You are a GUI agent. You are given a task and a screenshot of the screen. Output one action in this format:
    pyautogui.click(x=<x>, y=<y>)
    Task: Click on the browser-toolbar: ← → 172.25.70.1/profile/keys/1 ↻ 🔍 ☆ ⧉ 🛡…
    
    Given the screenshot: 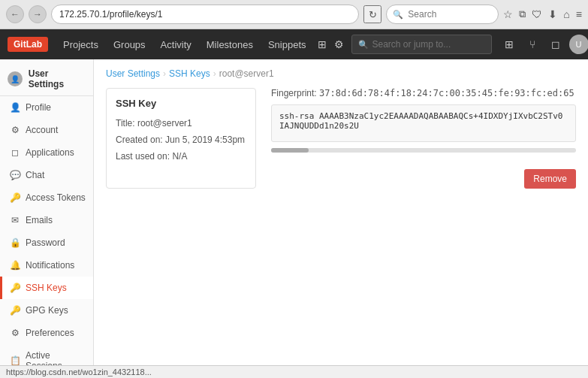 What is the action you would take?
    pyautogui.click(x=294, y=14)
    